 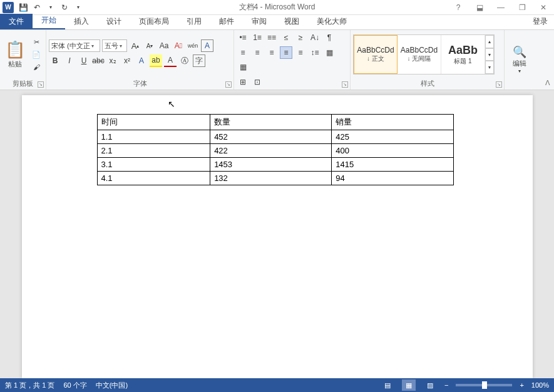 What do you see at coordinates (329, 53) in the screenshot?
I see `shading-button: ▦` at bounding box center [329, 53].